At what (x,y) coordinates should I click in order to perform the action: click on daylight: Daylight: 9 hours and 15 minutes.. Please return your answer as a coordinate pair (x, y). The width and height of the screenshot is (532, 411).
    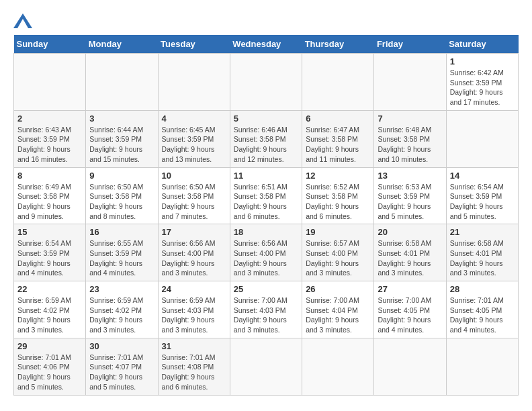
    Looking at the image, I should click on (116, 154).